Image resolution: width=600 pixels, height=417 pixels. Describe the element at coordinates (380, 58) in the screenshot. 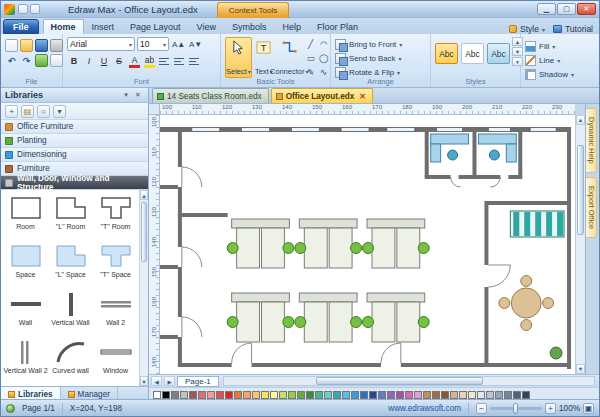

I see `send-to-back-button: Send to Back▾` at that location.